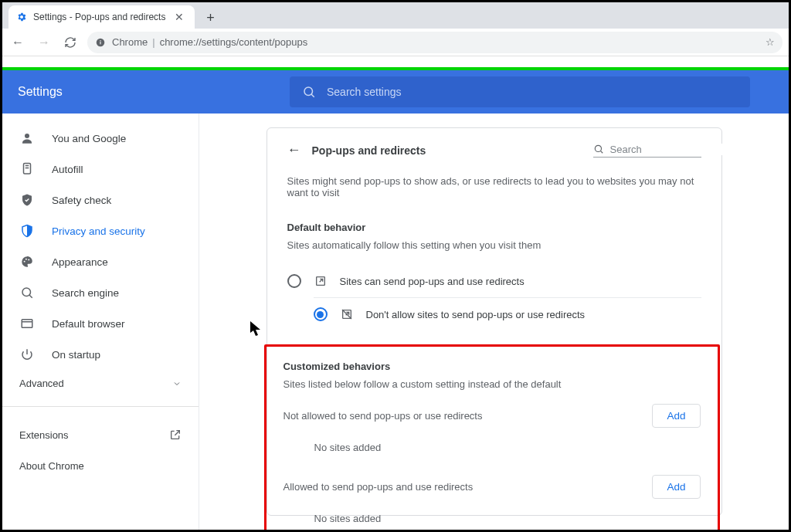 The height and width of the screenshot is (532, 791). What do you see at coordinates (396, 15) in the screenshot?
I see `browser-tab-strip: Settings - Pop-ups and redirects ✕ +` at bounding box center [396, 15].